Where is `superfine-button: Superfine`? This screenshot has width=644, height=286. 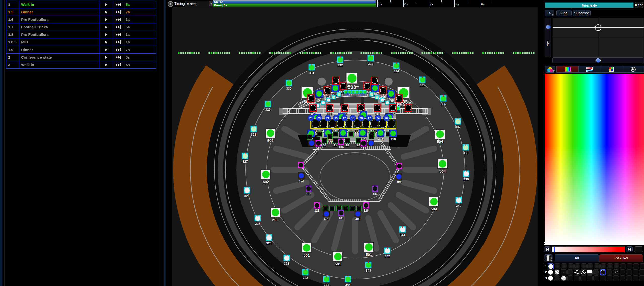 superfine-button: Superfine is located at coordinates (582, 13).